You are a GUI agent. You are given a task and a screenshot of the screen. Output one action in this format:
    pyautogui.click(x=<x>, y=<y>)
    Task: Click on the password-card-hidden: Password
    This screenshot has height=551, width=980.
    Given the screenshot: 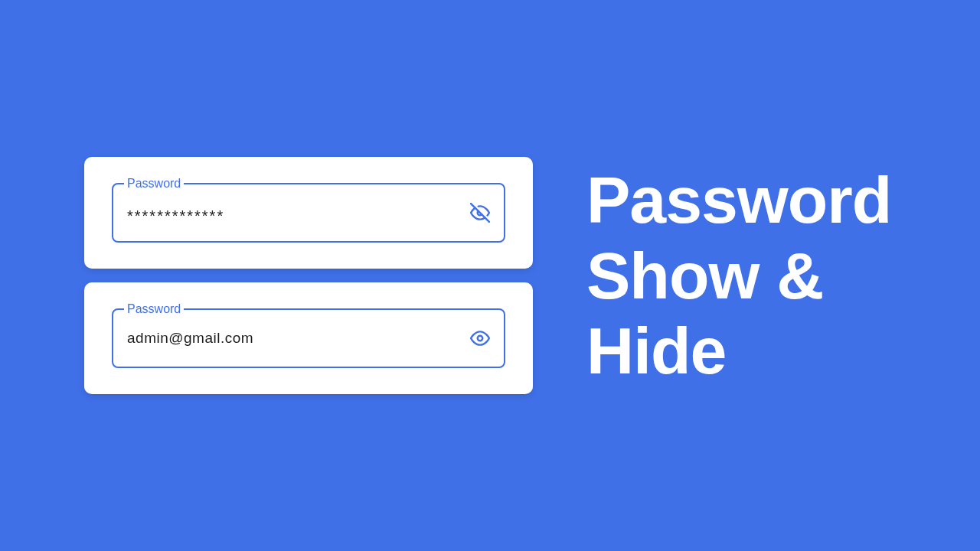 What is the action you would take?
    pyautogui.click(x=309, y=213)
    